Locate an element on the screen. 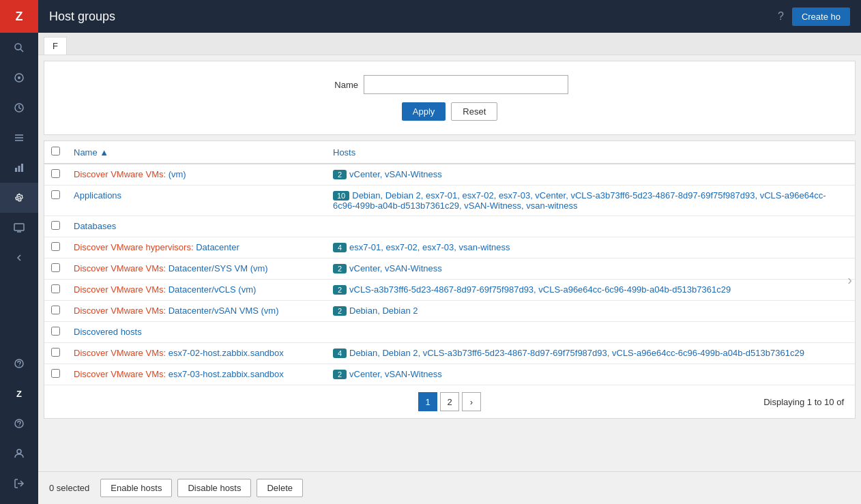 This screenshot has width=861, height=504. row-hosts-cell: 10Debian, Debian 2, esx7-01, esx7-02, es… is located at coordinates (591, 201).